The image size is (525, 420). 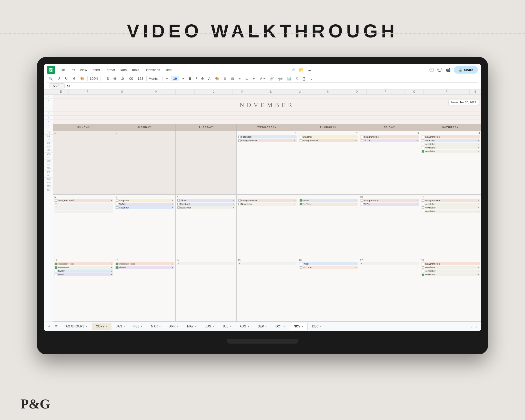 What do you see at coordinates (239, 264) in the screenshot?
I see `dd-15: ▼` at bounding box center [239, 264].